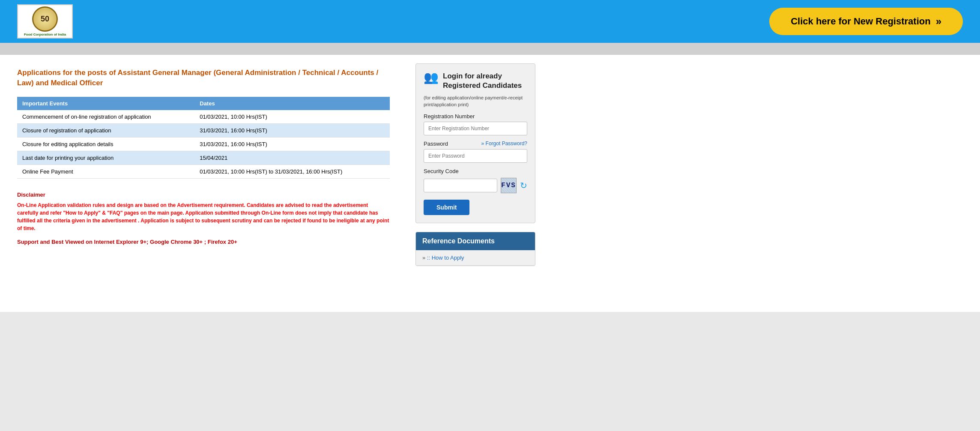 This screenshot has height=431, width=980. What do you see at coordinates (490, 49) in the screenshot?
I see `sub-header` at bounding box center [490, 49].